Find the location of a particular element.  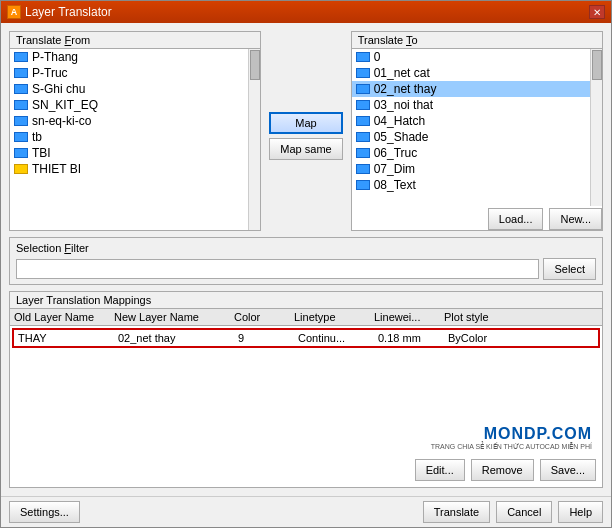

col-header-linetype: Linetype is located at coordinates (334, 317).